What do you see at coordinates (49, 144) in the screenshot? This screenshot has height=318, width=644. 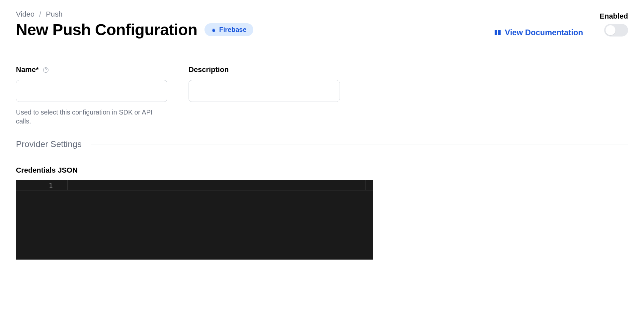 I see `provider-settings-title: Provider Settings` at bounding box center [49, 144].